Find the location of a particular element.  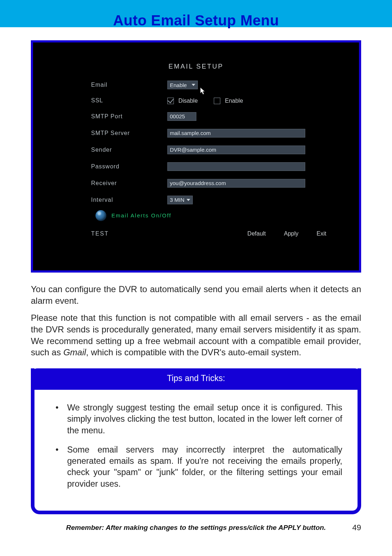

label-smtp-server: SMTP Server is located at coordinates (129, 133).